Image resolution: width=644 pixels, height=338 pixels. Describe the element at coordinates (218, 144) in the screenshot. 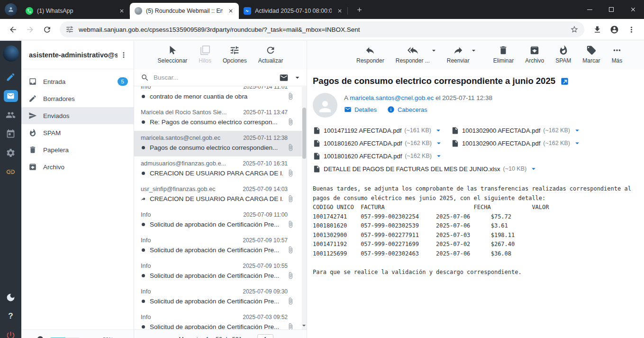

I see `message-list-item: maricela.santos@cnel.gob.ec 2025-07-11 1…` at that location.